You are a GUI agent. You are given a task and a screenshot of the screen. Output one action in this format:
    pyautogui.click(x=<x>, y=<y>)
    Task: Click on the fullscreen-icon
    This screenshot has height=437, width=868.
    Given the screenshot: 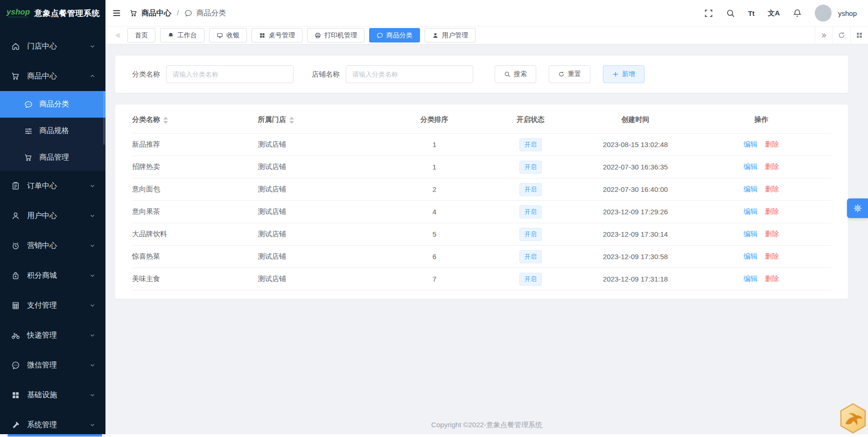 What is the action you would take?
    pyautogui.click(x=708, y=13)
    